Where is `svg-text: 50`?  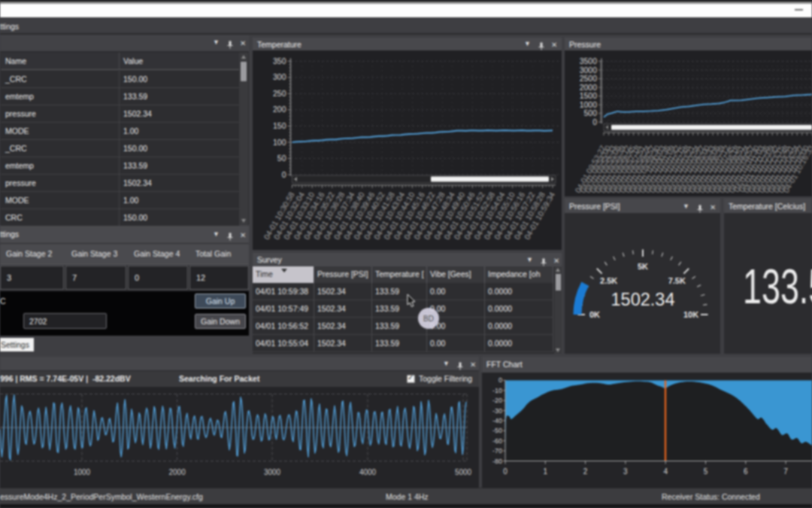 svg-text: 50 is located at coordinates (282, 158).